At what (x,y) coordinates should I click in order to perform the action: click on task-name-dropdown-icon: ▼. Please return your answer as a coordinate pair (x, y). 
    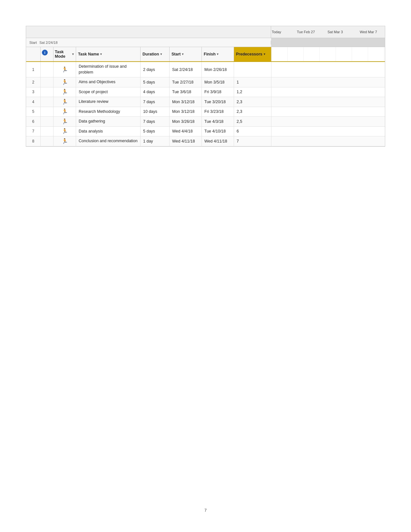
    Looking at the image, I should click on (101, 54).